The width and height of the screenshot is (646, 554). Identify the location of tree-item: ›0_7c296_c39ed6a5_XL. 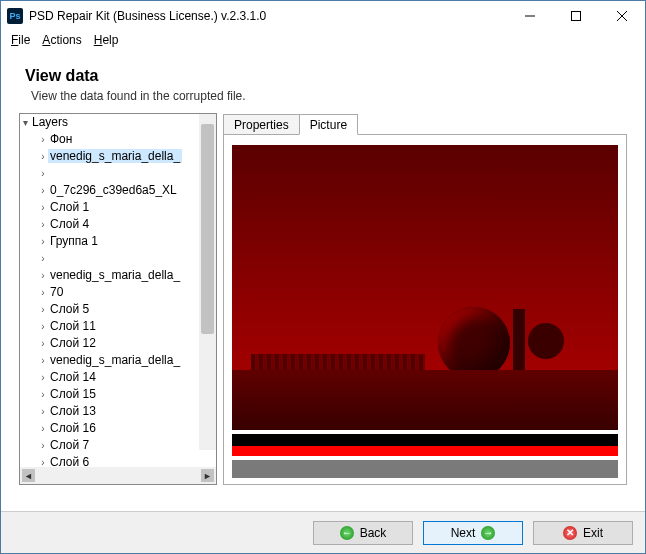
(118, 190).